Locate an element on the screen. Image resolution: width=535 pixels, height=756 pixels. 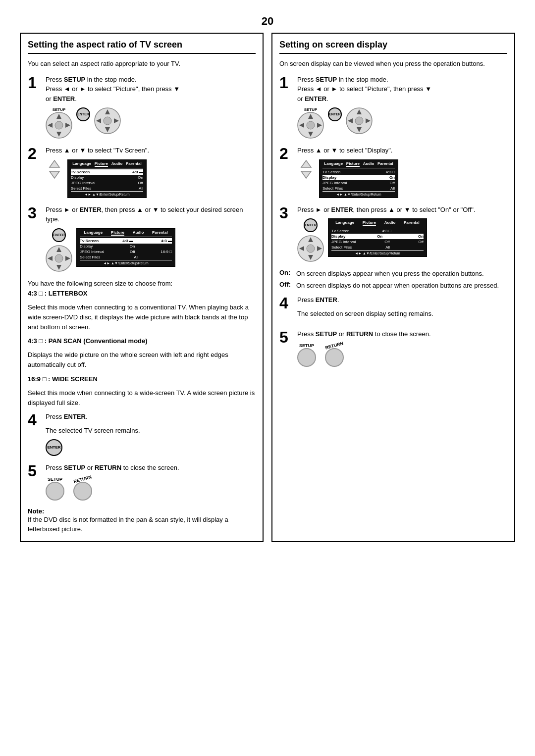
left-intro: You can select an aspect ratio appropria… is located at coordinates (142, 64).